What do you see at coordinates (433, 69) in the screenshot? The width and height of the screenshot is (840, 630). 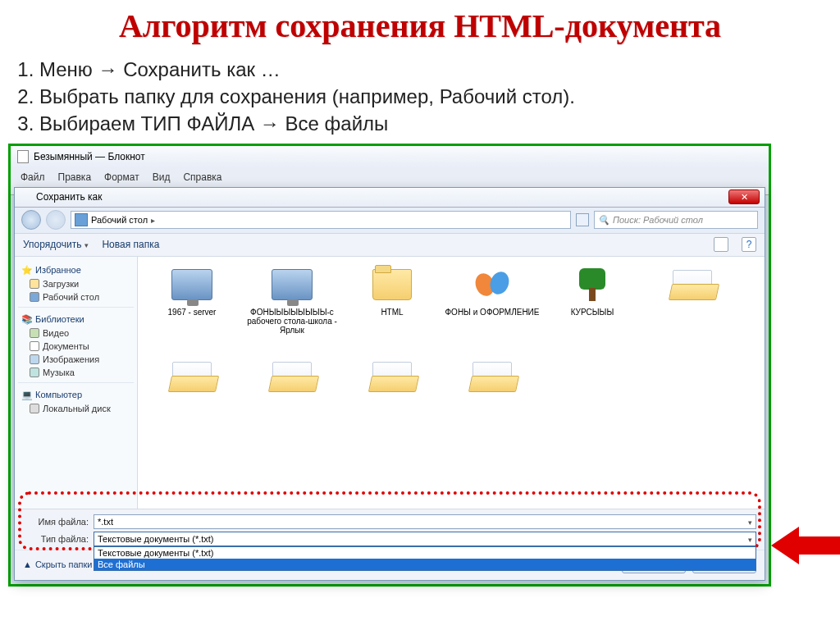 I see `step-item: Меню → Сохранить как …` at bounding box center [433, 69].